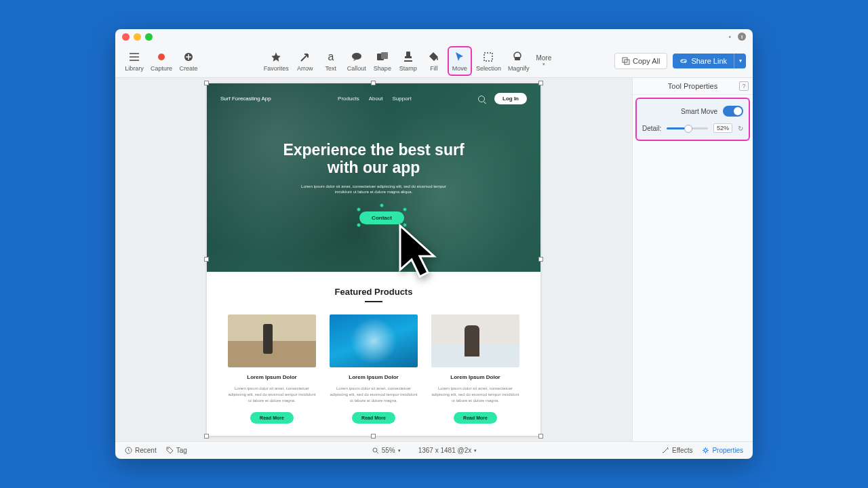 The image size is (868, 488). I want to click on smart-move-label: Smart Move, so click(679, 111).